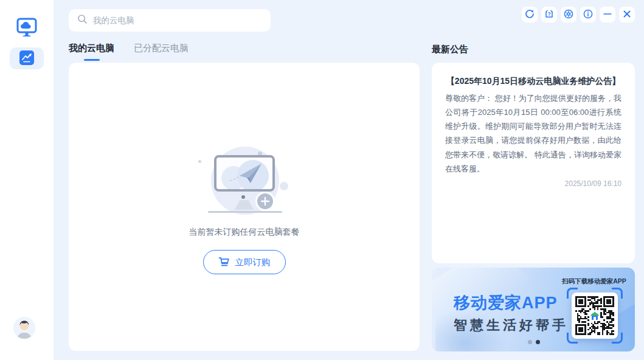 This screenshot has width=644, height=360. I want to click on sidebar-item-cloud-pc, so click(27, 28).